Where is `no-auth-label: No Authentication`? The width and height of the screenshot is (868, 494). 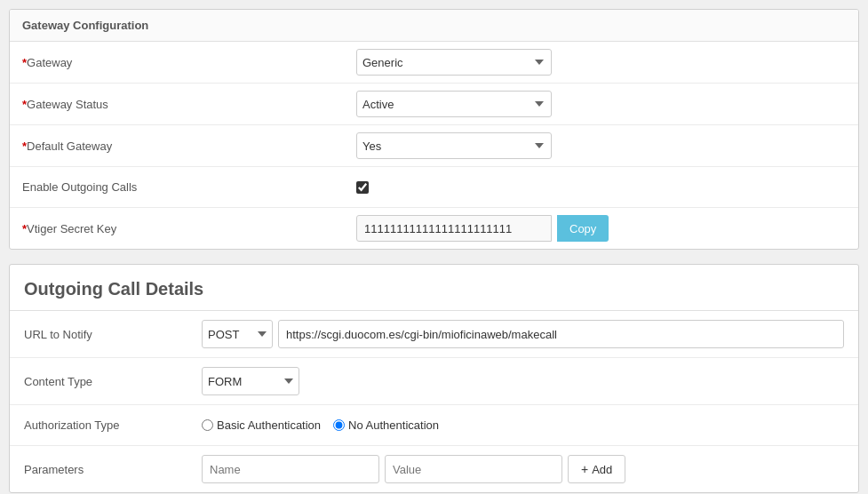
no-auth-label: No Authentication is located at coordinates (386, 425).